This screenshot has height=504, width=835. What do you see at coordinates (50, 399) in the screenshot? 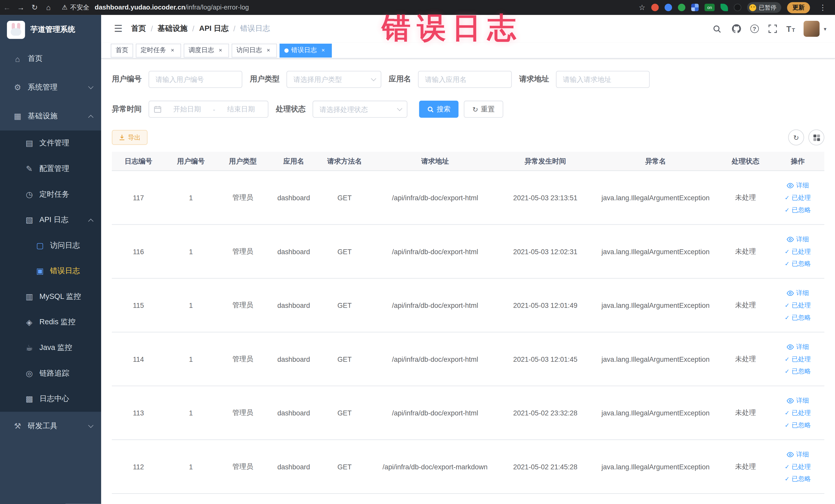
I see `sidebar-item-log-center: ▩ 日志中心` at bounding box center [50, 399].